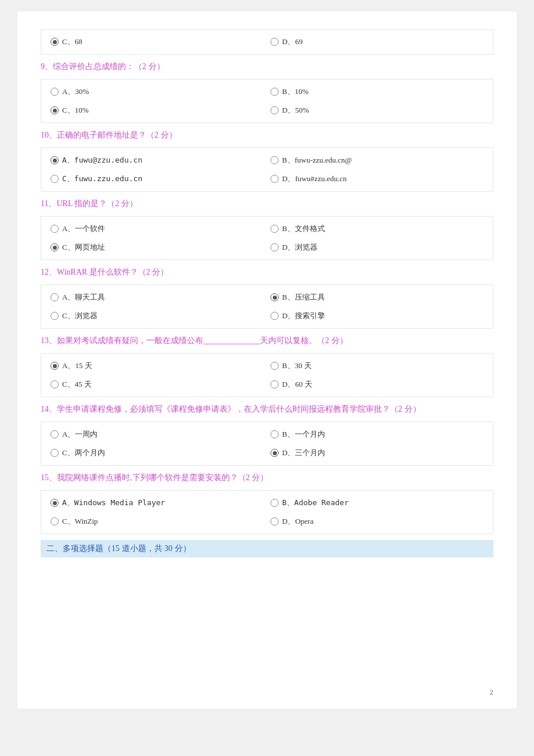 The image size is (534, 756). What do you see at coordinates (275, 179) in the screenshot?
I see `radio-q10-D` at bounding box center [275, 179].